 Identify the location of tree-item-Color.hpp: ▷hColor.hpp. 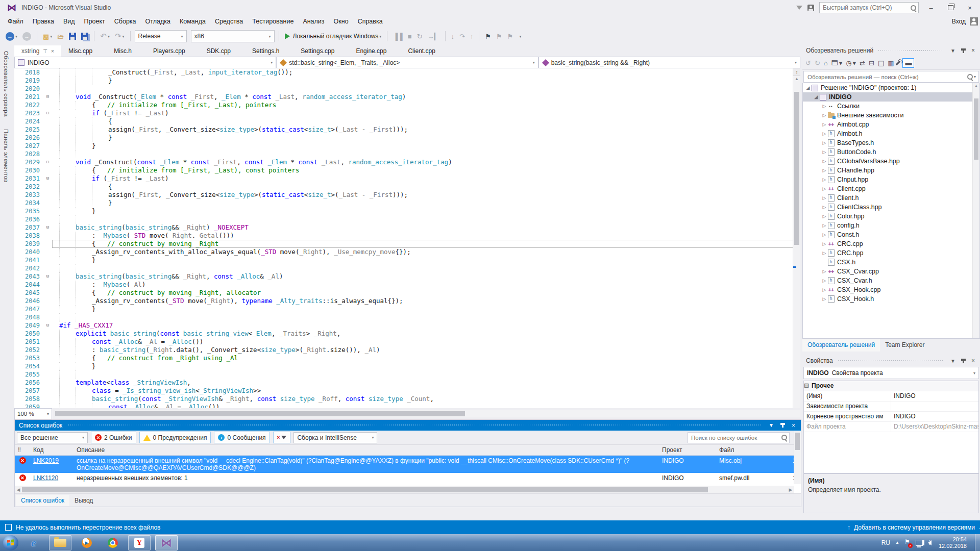
(891, 216).